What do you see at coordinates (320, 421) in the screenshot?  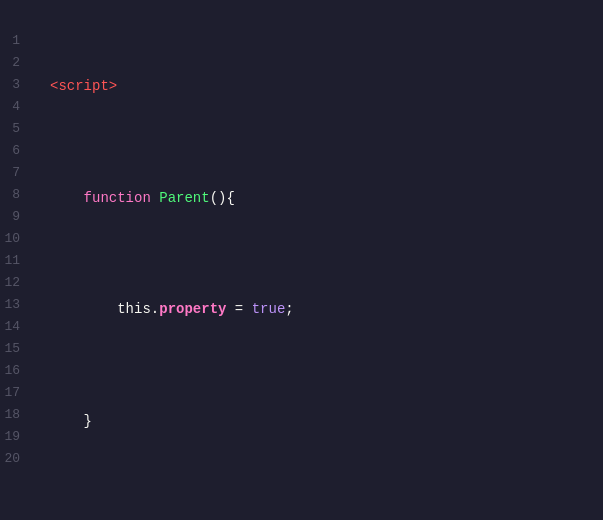 I see `code-line: }` at bounding box center [320, 421].